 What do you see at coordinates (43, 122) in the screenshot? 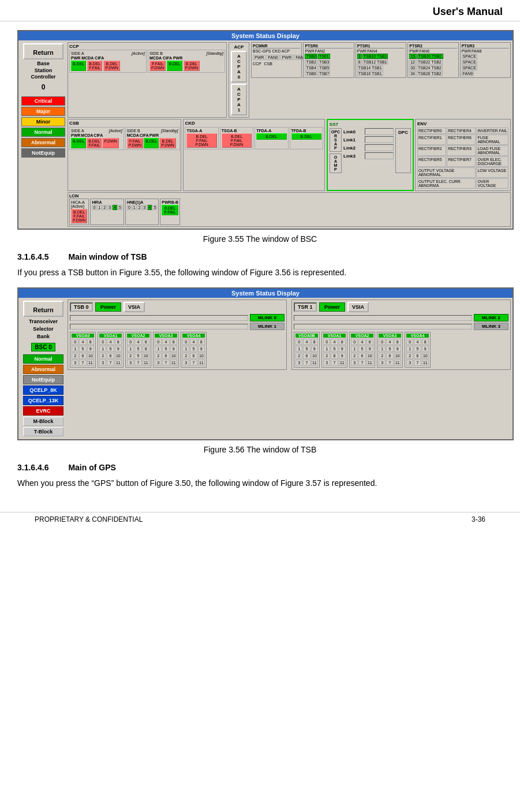
I see `status-minor: Minor` at bounding box center [43, 122].